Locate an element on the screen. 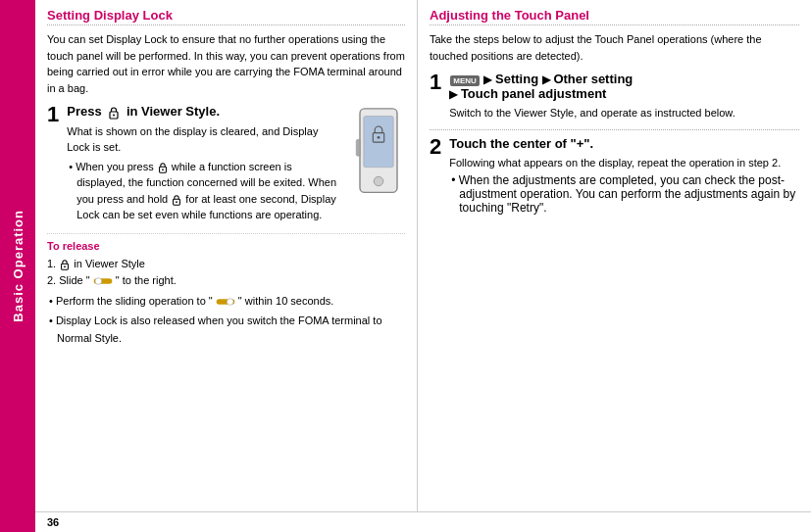 The width and height of the screenshot is (811, 532). right-step2-number: 2 is located at coordinates (435, 176).